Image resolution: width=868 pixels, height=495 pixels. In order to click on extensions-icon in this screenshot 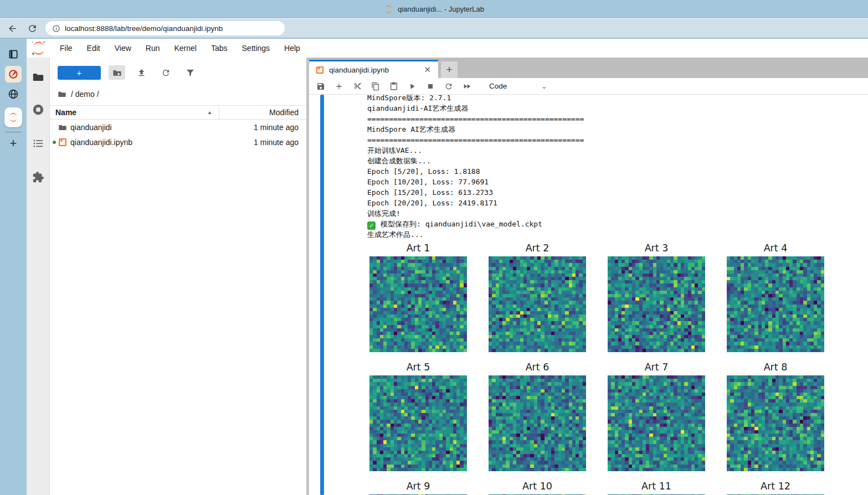, I will do `click(38, 177)`.